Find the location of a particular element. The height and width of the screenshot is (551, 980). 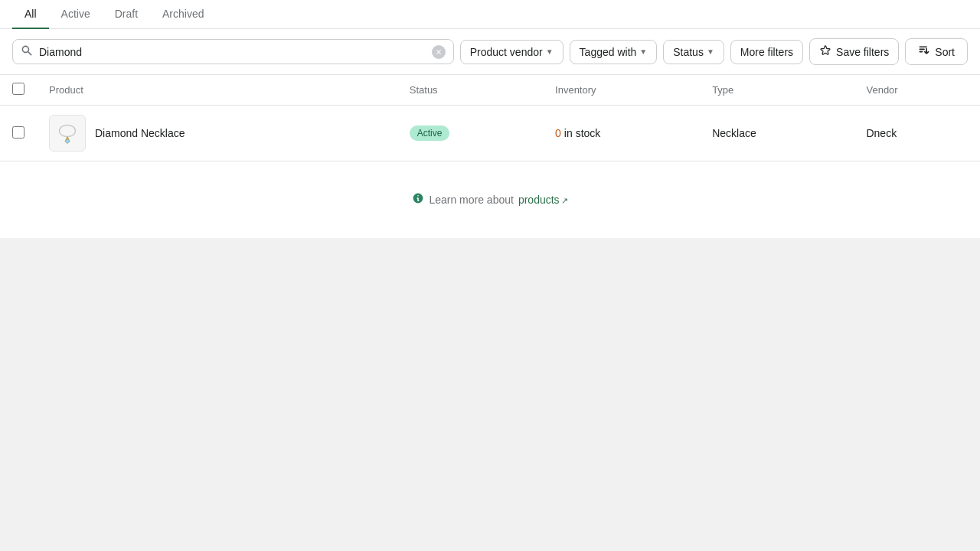

table-header-row: Product Status Inventory Type Vendor is located at coordinates (490, 90).